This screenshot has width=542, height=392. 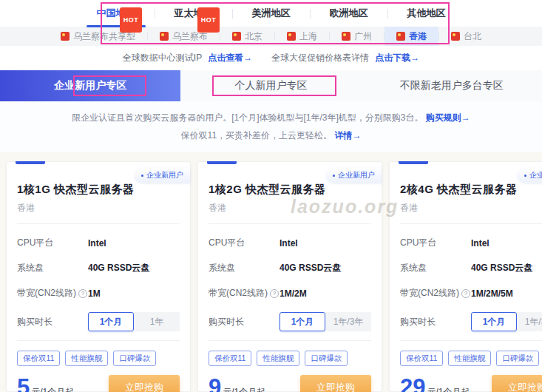 I want to click on tab-all-users-multi: 不限新老用户多台专区, so click(x=452, y=86).